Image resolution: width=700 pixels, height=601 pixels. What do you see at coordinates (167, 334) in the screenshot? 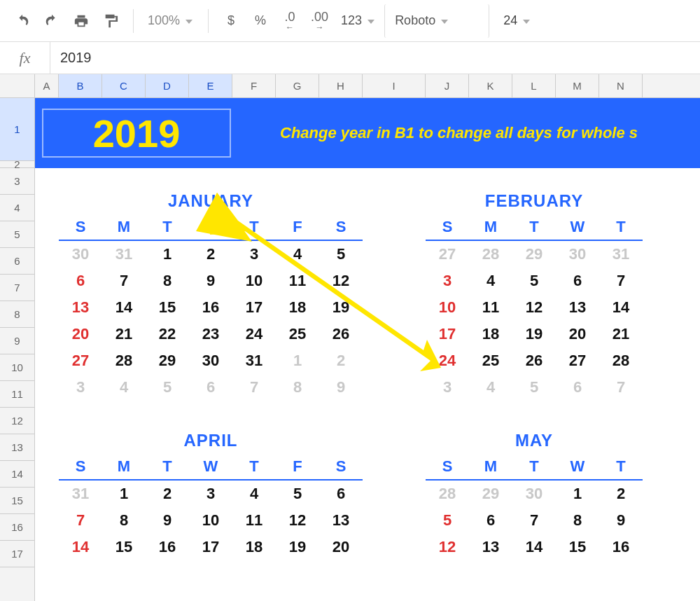
I see `day-cell: 22` at bounding box center [167, 334].